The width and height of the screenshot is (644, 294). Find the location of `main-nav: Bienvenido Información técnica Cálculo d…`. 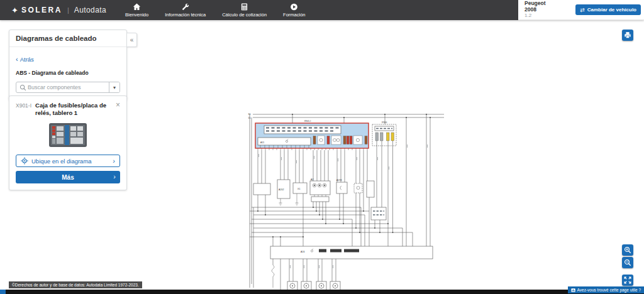

main-nav: Bienvenido Información técnica Cálculo d… is located at coordinates (215, 10).